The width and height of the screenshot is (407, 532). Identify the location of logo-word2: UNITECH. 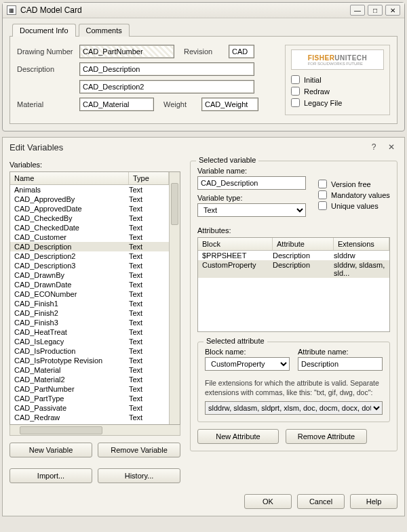
(351, 58).